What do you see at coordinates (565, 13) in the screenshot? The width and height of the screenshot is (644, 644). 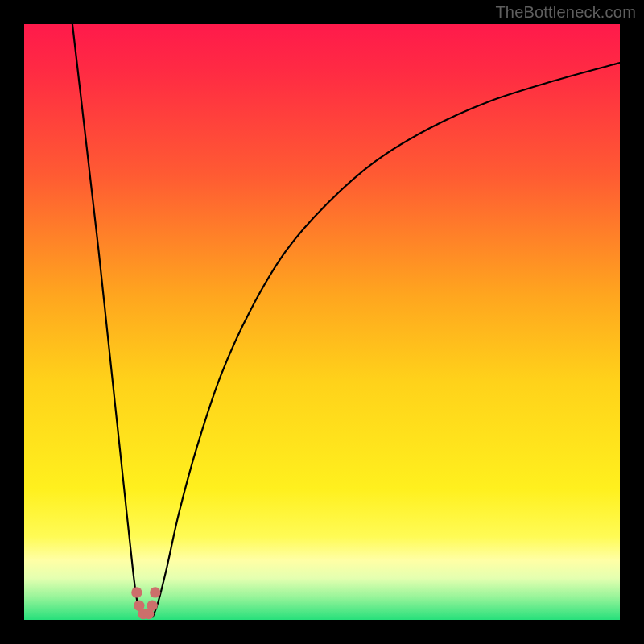 I see `watermark-text: TheBottleneck.com` at bounding box center [565, 13].